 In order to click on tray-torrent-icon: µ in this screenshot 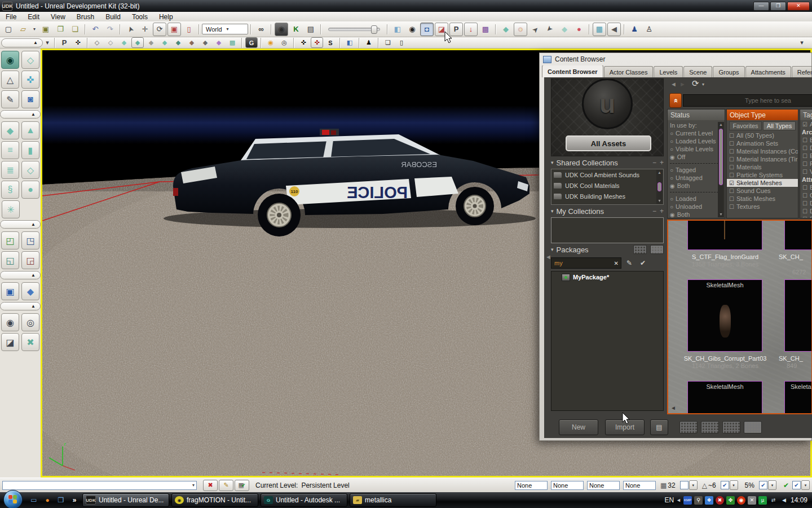, I will do `click(762, 500)`.